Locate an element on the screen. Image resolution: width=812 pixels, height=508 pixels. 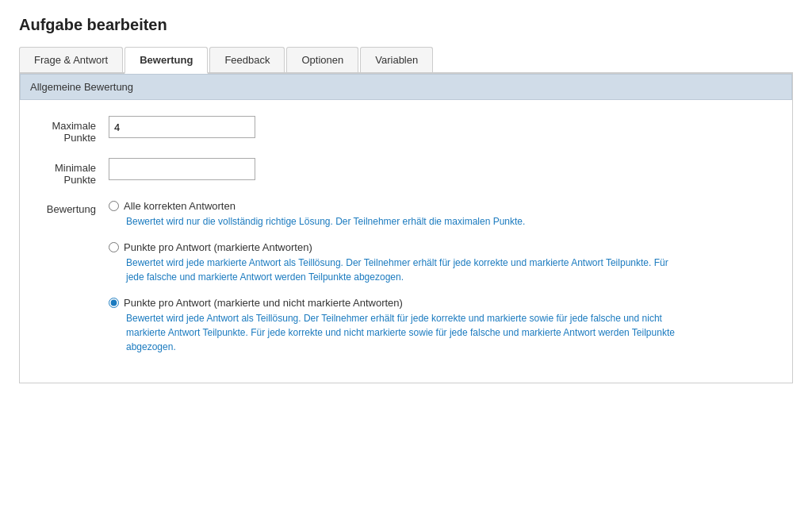
radio-desc-3: Bewertet wird jede Antwort als Teillösun… is located at coordinates (404, 333).